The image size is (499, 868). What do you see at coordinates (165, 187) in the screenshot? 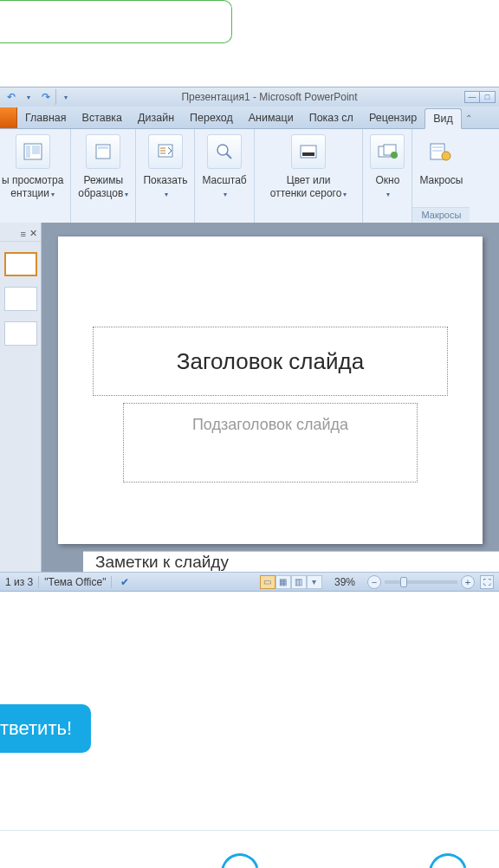
I see `show-label: Показать▾` at bounding box center [165, 187].